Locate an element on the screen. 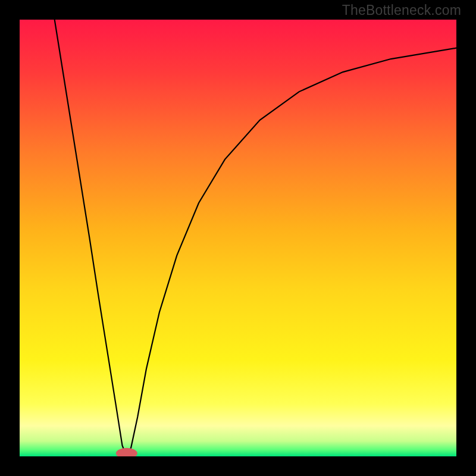 This screenshot has height=476, width=476. watermark-text: TheBottleneck.com is located at coordinates (402, 11).